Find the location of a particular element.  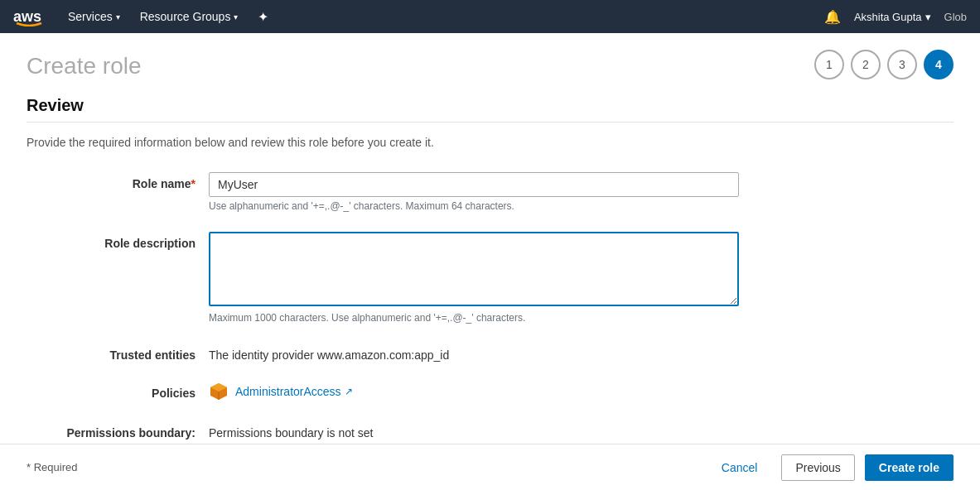

review-heading: Review is located at coordinates (490, 106).